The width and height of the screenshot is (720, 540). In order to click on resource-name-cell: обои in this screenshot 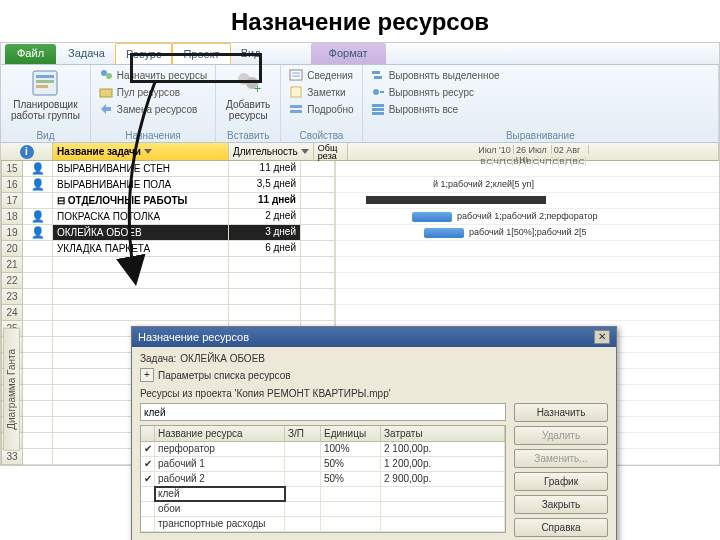, I will do `click(220, 509)`.